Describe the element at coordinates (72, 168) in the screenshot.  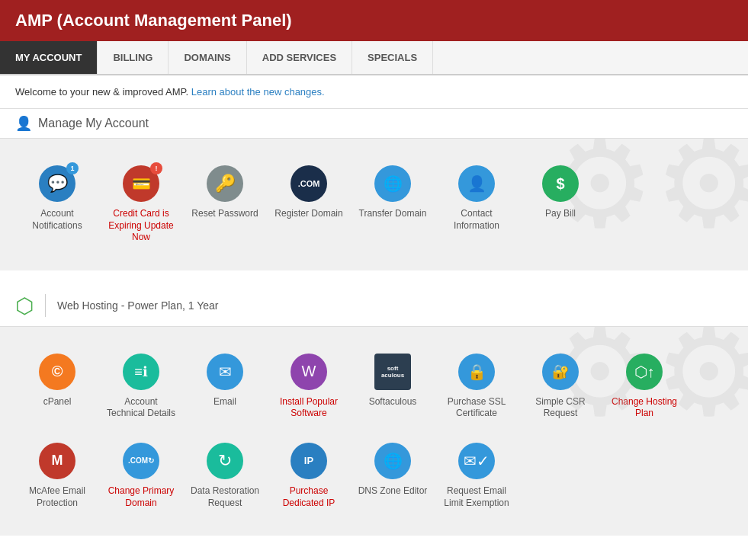
I see `notification-badge: 1` at that location.